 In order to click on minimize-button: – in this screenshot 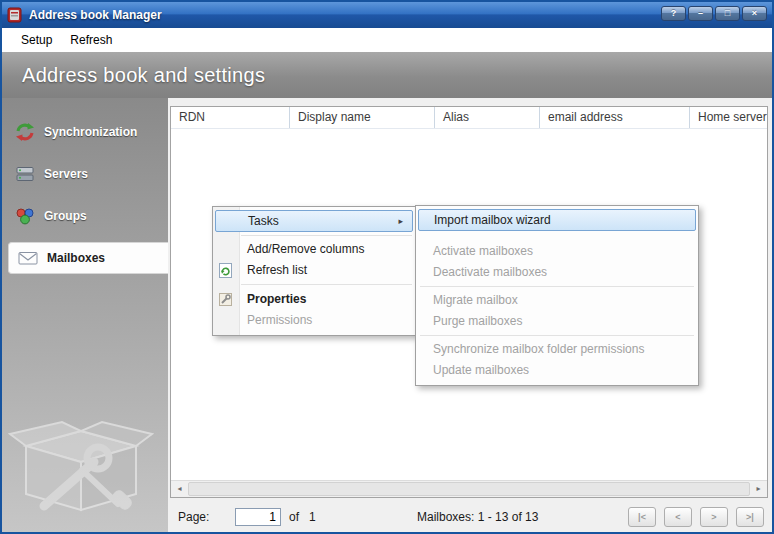, I will do `click(700, 14)`.